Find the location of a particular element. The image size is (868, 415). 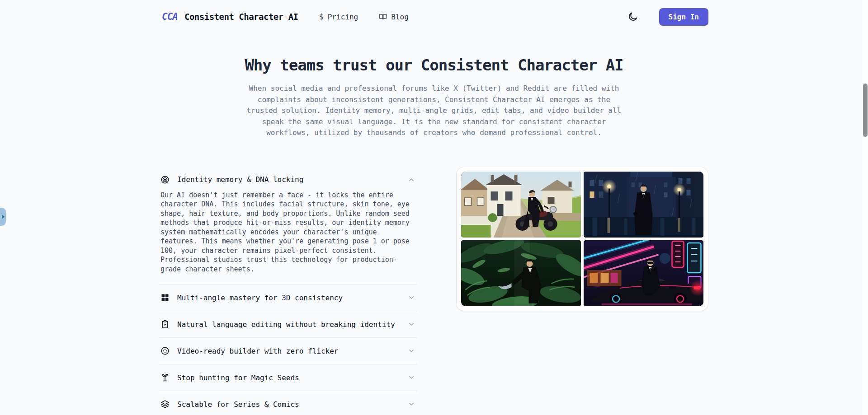

brand-logo: CCA Consistent Character AI is located at coordinates (229, 17).